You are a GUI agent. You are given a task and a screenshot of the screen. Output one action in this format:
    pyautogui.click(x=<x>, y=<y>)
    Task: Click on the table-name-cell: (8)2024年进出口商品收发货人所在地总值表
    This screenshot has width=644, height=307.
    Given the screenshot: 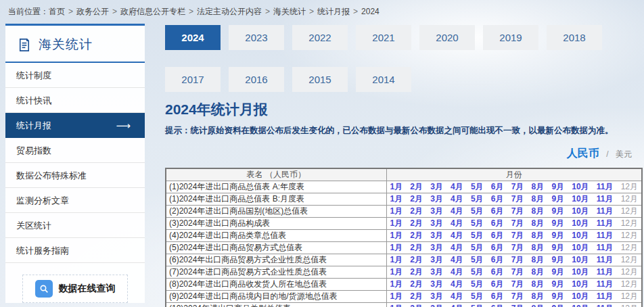 What is the action you would take?
    pyautogui.click(x=276, y=285)
    